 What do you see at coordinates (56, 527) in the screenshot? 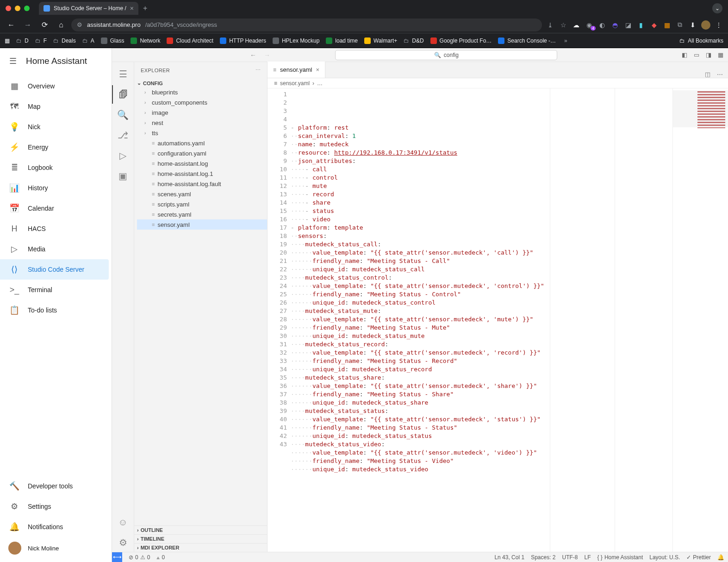
I see `sidebar-item-notifications: 🔔 Notifications` at bounding box center [56, 527].